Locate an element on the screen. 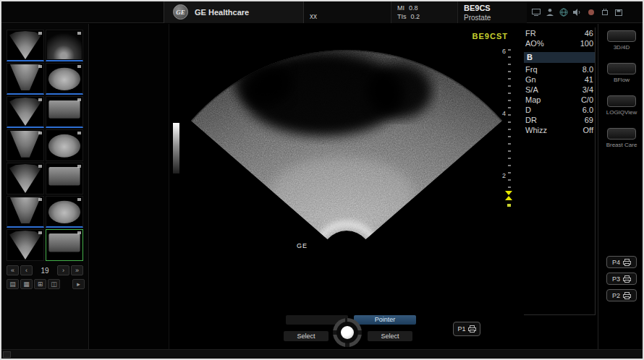  focus-marker-icon is located at coordinates (509, 195).